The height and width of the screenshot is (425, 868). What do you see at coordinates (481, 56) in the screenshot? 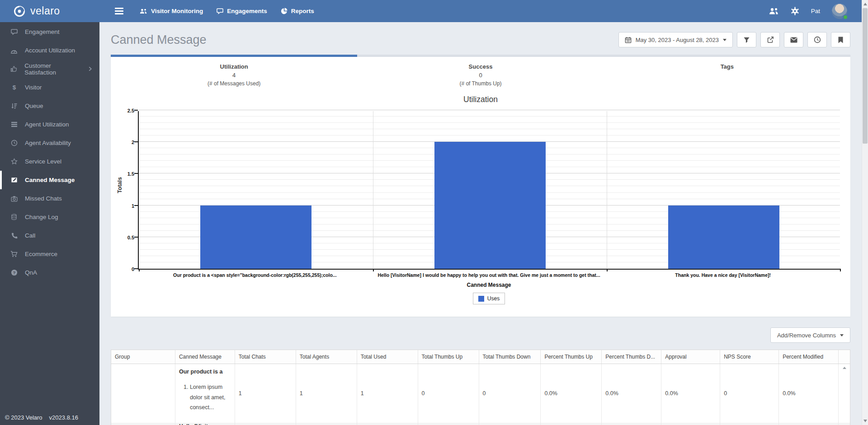
I see `tab-indicator` at bounding box center [481, 56].